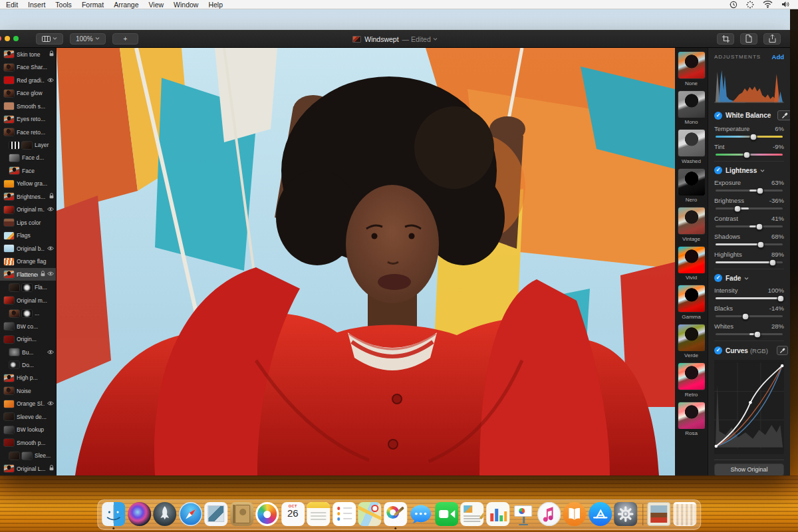 This screenshot has height=532, width=798. What do you see at coordinates (28, 145) in the screenshot?
I see `layer-row: Layer` at bounding box center [28, 145].